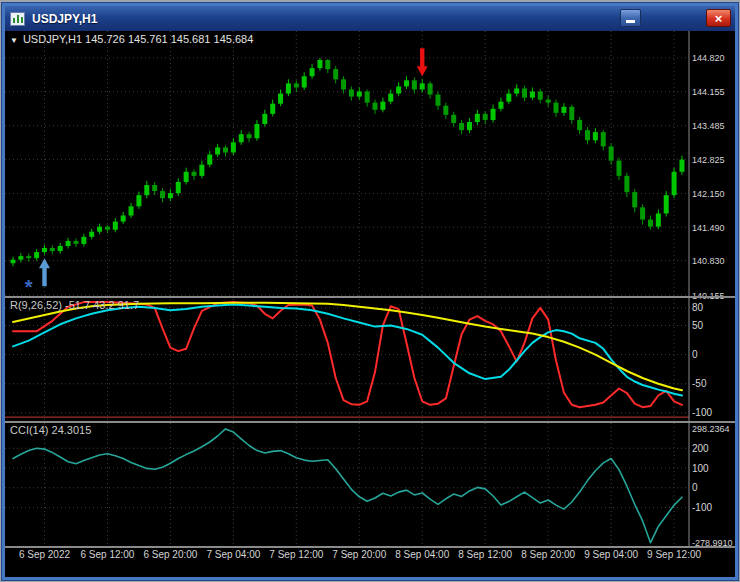 The height and width of the screenshot is (582, 740). Describe the element at coordinates (422, 554) in the screenshot. I see `time-axis-label: 8 Sep 04:00` at that location.